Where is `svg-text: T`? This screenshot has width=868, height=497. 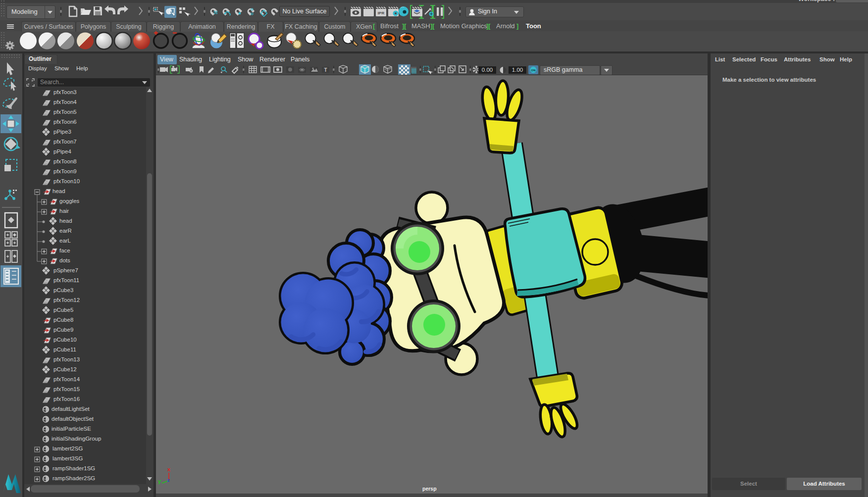 svg-text: T is located at coordinates (325, 70).